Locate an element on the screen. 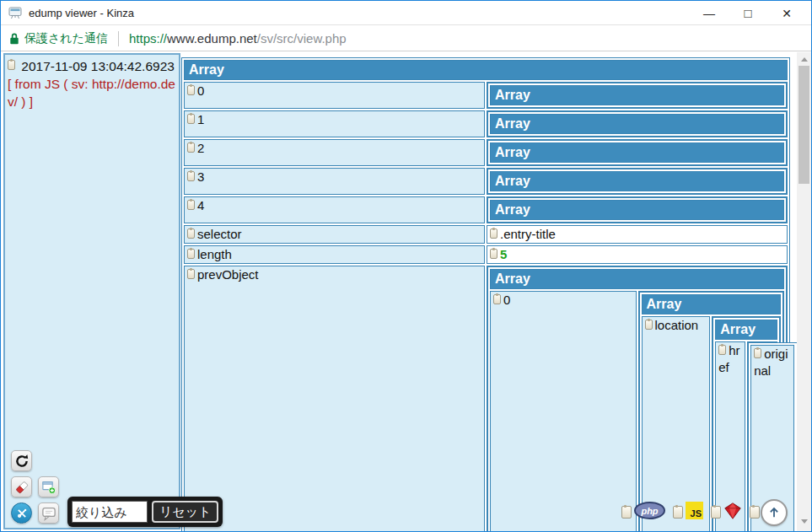 The height and width of the screenshot is (532, 812). up-arrow-icon is located at coordinates (774, 513).